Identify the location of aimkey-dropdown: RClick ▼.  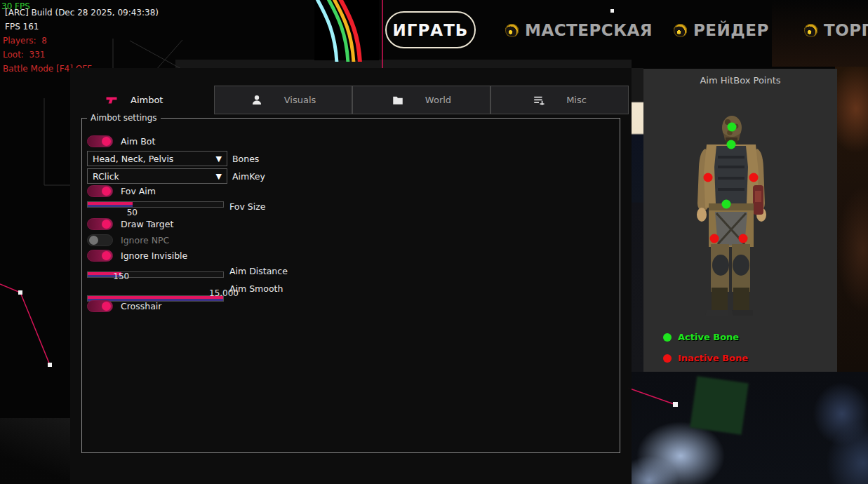
(157, 176).